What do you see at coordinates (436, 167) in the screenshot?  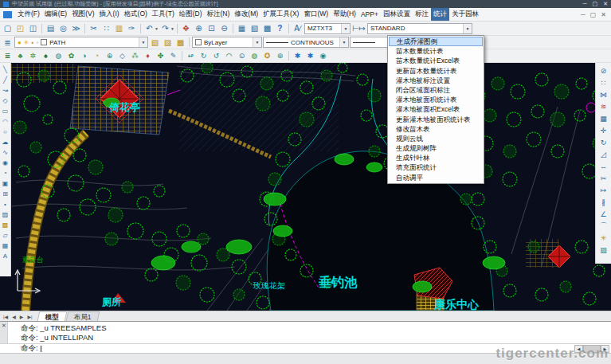 I see `menu-item-fill-area-stats: 填充面积统计` at bounding box center [436, 167].